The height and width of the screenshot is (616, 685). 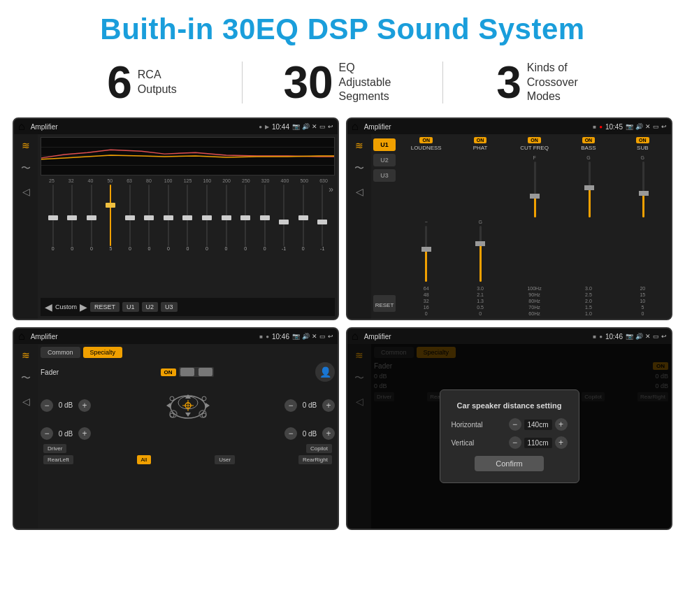 I want to click on eq-prev-btn: ◀, so click(x=49, y=307).